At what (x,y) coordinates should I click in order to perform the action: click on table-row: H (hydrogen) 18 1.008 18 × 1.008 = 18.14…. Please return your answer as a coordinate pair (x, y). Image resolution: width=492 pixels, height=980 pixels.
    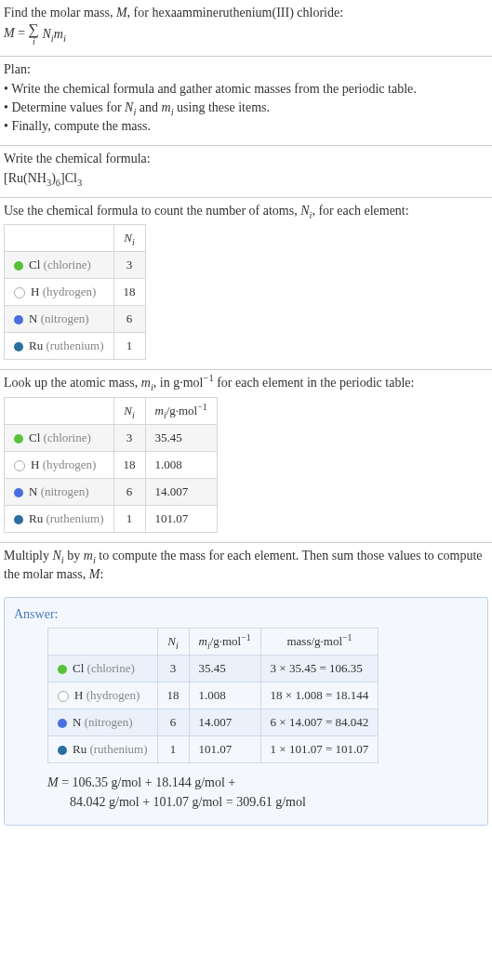
    Looking at the image, I should click on (214, 695).